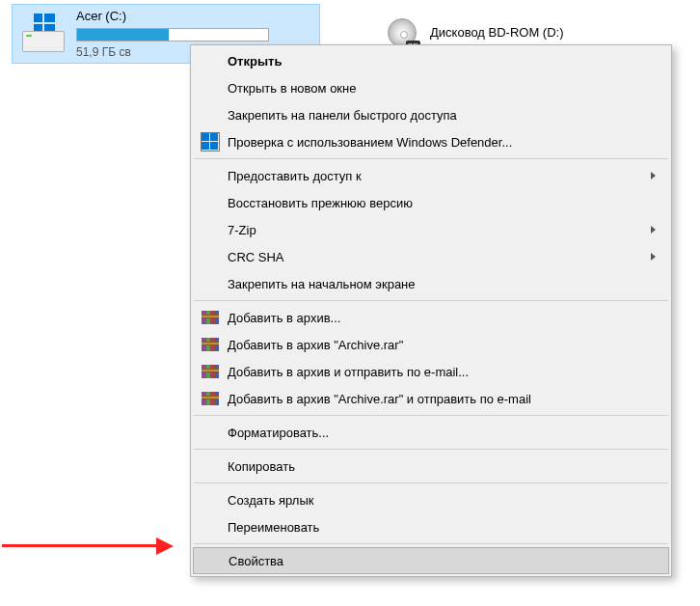  I want to click on menu-label: Форматировать..., so click(278, 432).